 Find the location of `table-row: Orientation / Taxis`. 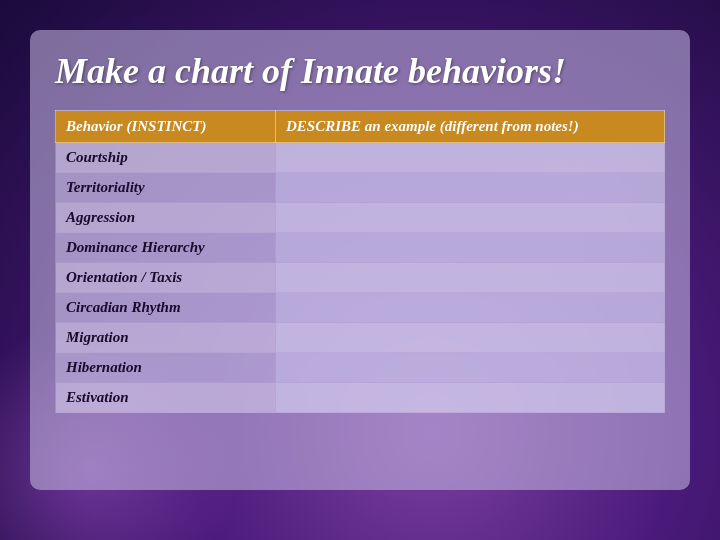

table-row: Orientation / Taxis is located at coordinates (360, 278).